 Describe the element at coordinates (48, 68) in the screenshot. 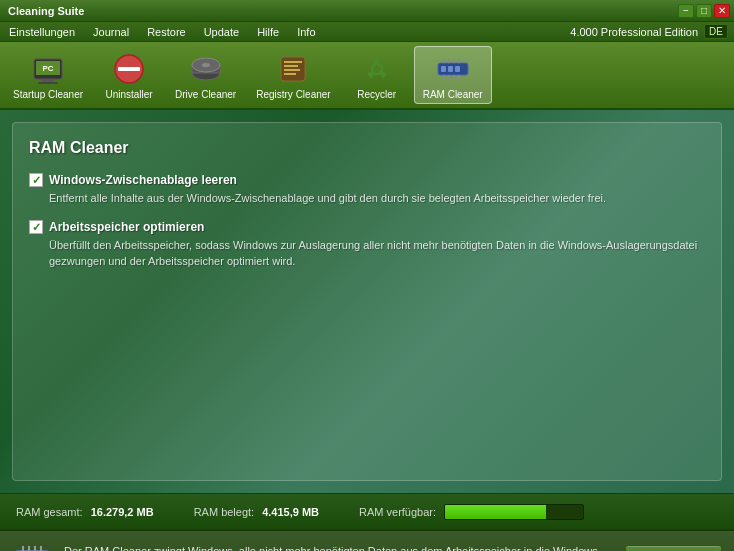

I see `svg-text: PC` at that location.